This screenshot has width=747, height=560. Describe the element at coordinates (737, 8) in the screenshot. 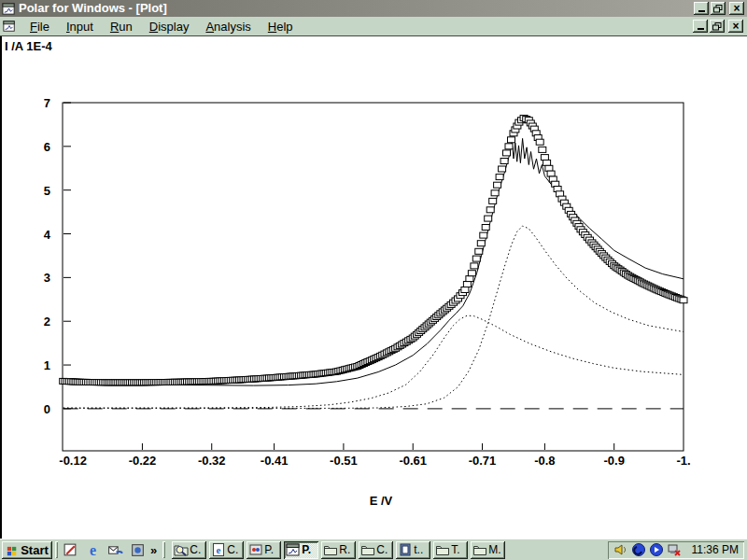

I see `close-button: ×` at that location.